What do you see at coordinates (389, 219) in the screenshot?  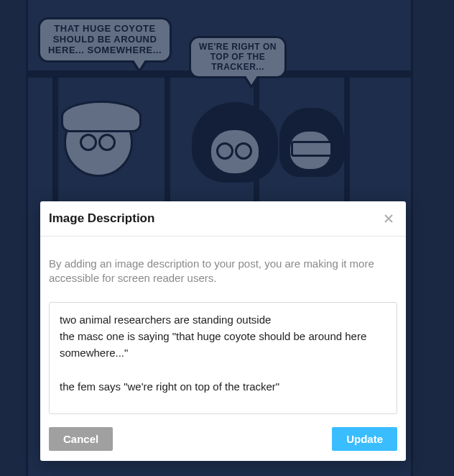 I see `close-button` at bounding box center [389, 219].